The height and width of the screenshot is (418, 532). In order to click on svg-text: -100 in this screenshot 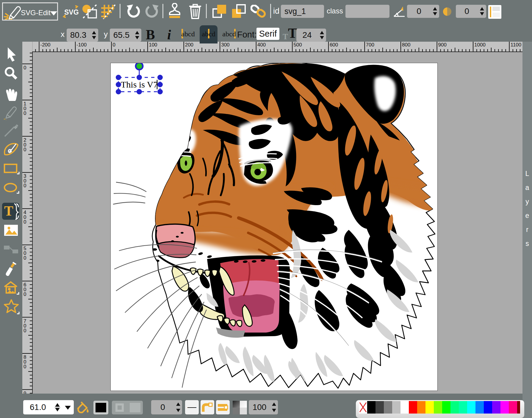, I will do `click(82, 45)`.